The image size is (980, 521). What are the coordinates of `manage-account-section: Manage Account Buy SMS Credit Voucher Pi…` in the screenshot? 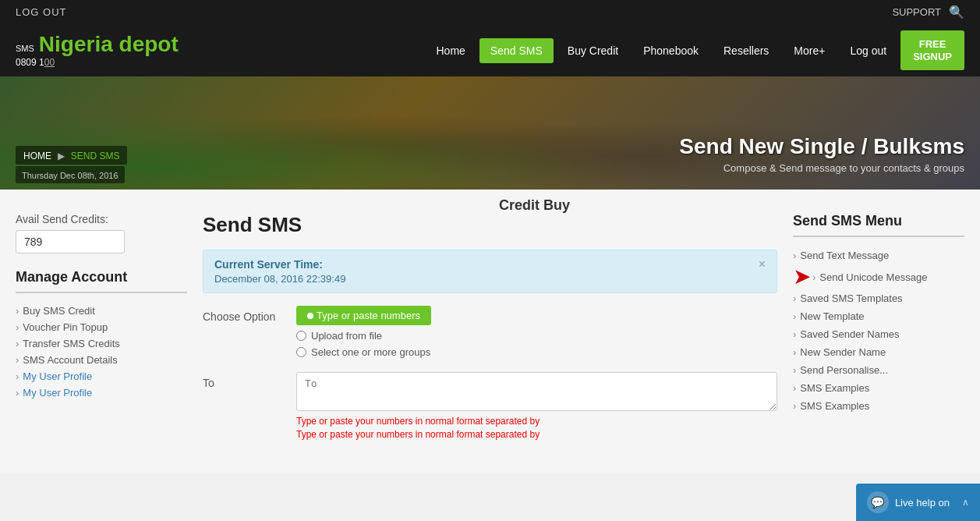 It's located at (101, 335).